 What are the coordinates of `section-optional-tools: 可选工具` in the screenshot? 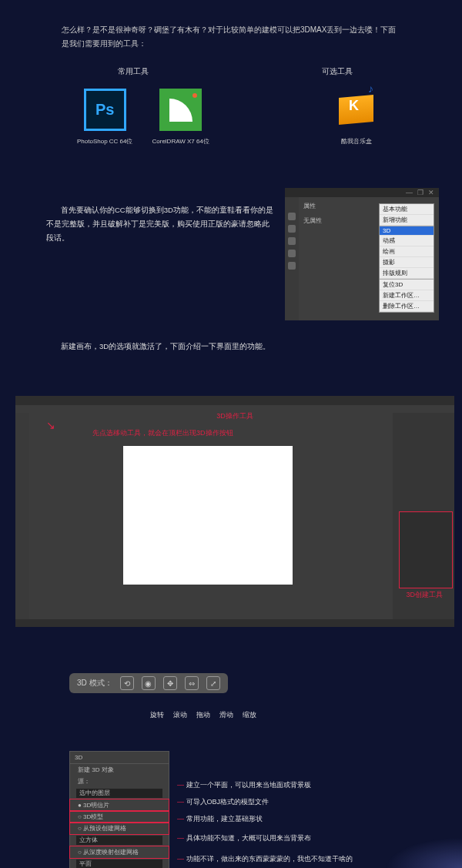 It's located at (337, 72).